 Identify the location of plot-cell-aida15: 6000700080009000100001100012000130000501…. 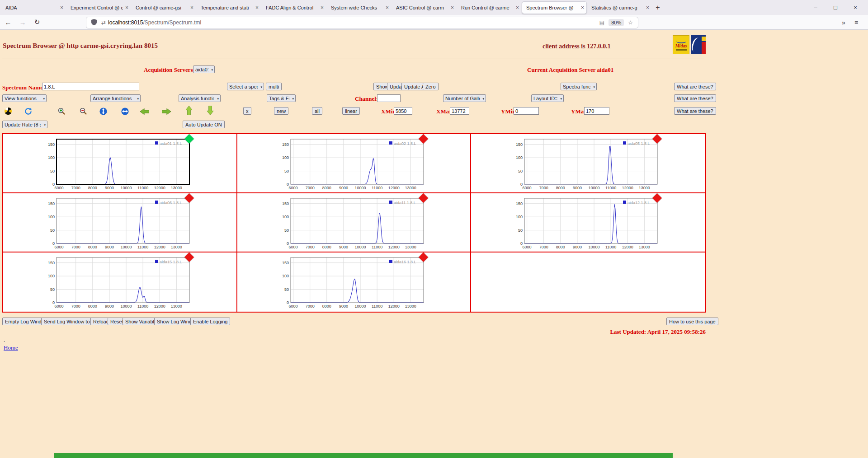
(120, 282).